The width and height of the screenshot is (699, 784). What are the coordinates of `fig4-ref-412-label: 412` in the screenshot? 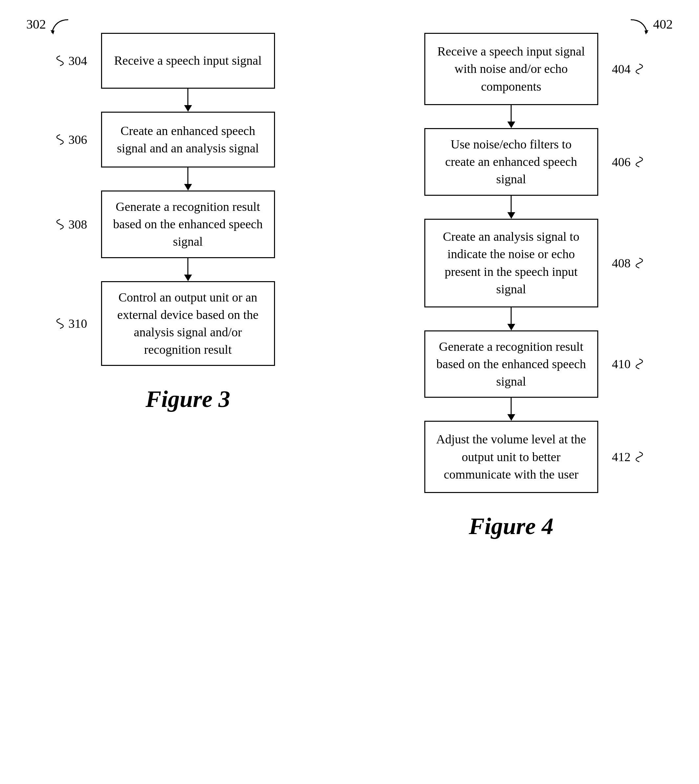 It's located at (631, 457).